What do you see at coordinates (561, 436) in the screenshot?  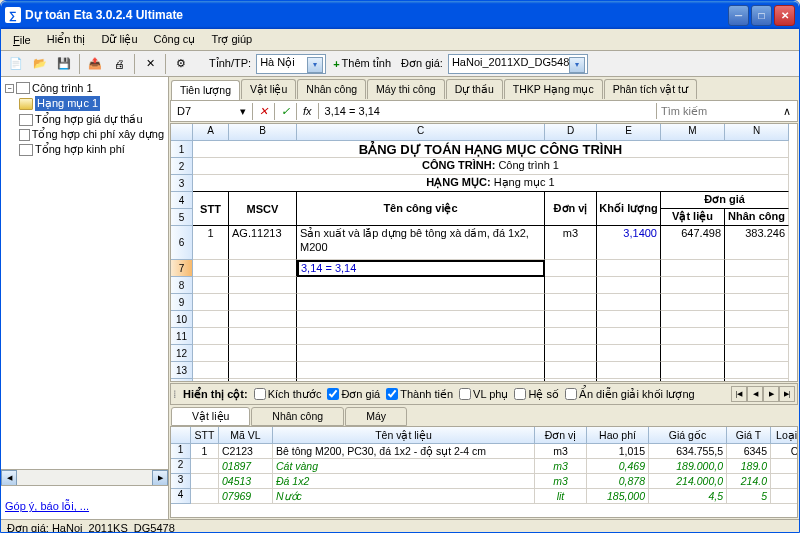 I see `bhdr-dv: Đơn vị` at bounding box center [561, 436].